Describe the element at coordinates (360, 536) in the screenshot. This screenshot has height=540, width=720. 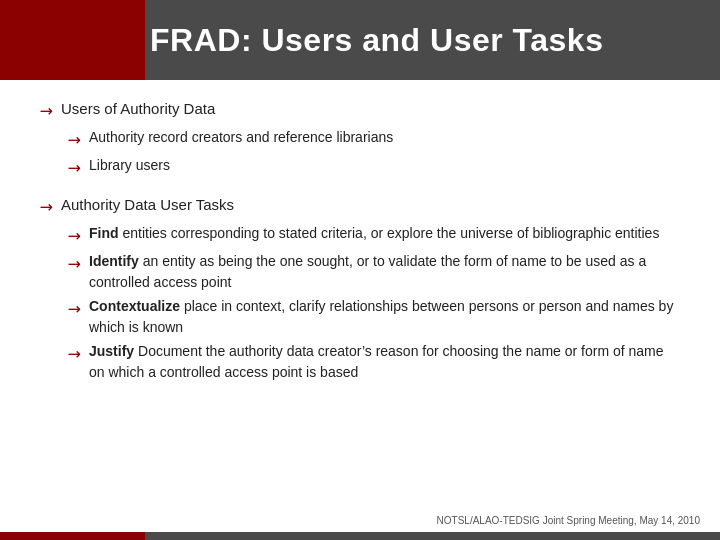
I see `bottom-bar` at that location.